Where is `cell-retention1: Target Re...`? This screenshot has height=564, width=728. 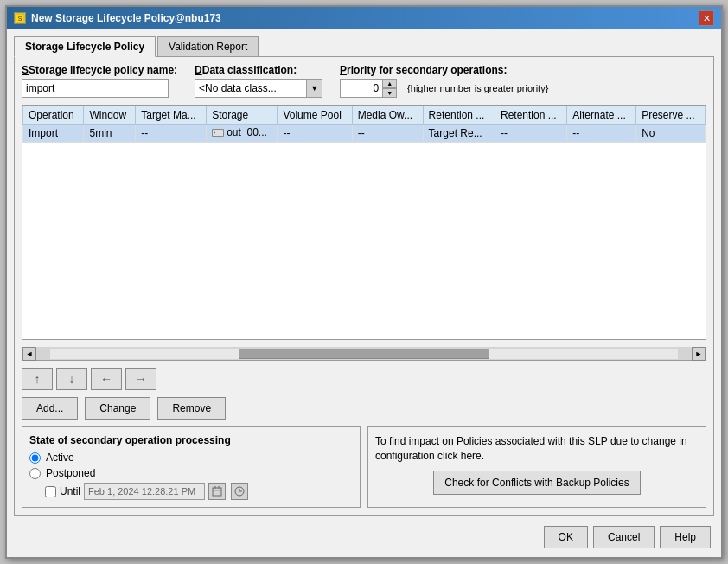 cell-retention1: Target Re... is located at coordinates (458, 133).